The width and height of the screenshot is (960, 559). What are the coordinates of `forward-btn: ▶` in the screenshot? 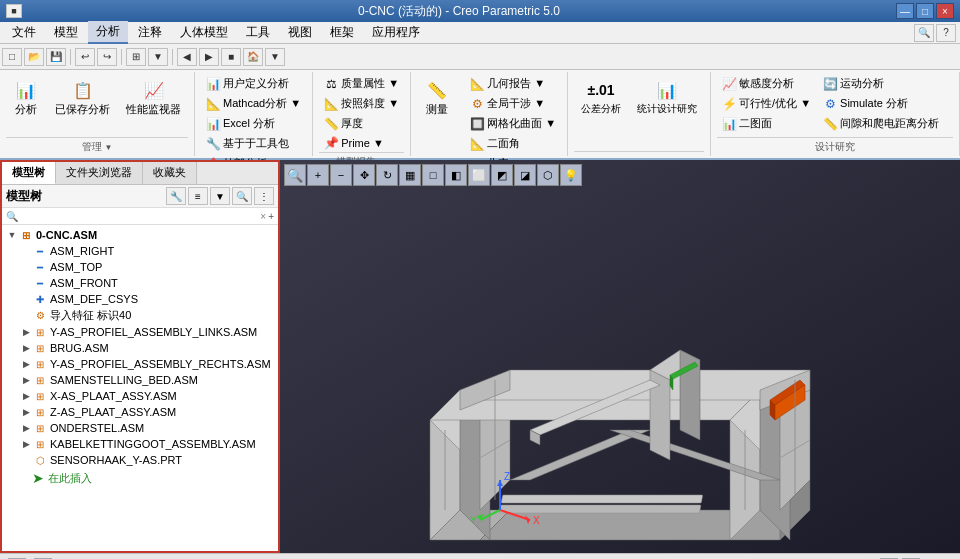 It's located at (209, 57).